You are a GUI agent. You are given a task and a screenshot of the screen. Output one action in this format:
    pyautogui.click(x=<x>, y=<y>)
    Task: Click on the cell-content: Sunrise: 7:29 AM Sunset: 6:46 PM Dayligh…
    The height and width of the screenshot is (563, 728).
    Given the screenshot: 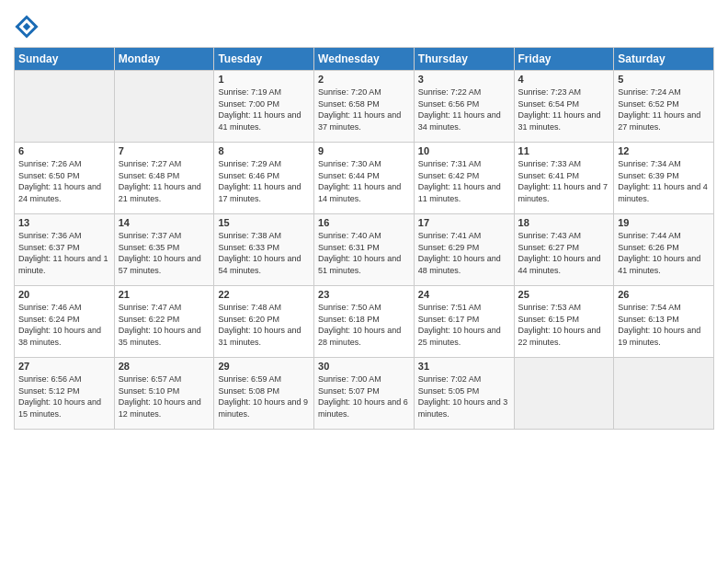 What is the action you would take?
    pyautogui.click(x=264, y=181)
    